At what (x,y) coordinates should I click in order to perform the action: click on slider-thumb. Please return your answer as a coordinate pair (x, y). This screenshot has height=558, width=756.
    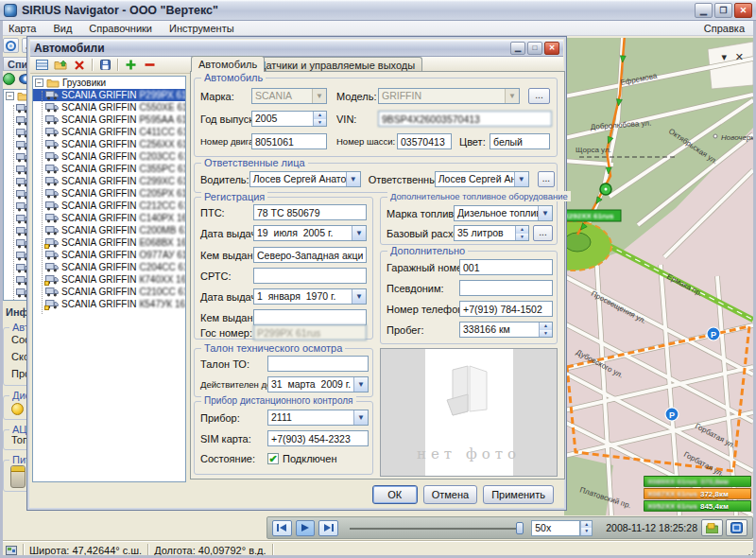
    Looking at the image, I should click on (520, 528).